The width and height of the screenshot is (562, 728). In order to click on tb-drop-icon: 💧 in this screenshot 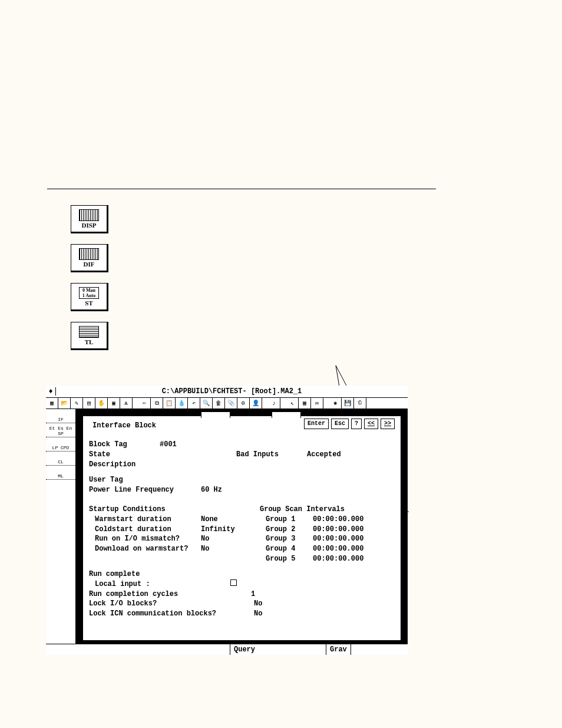, I will do `click(181, 403)`.